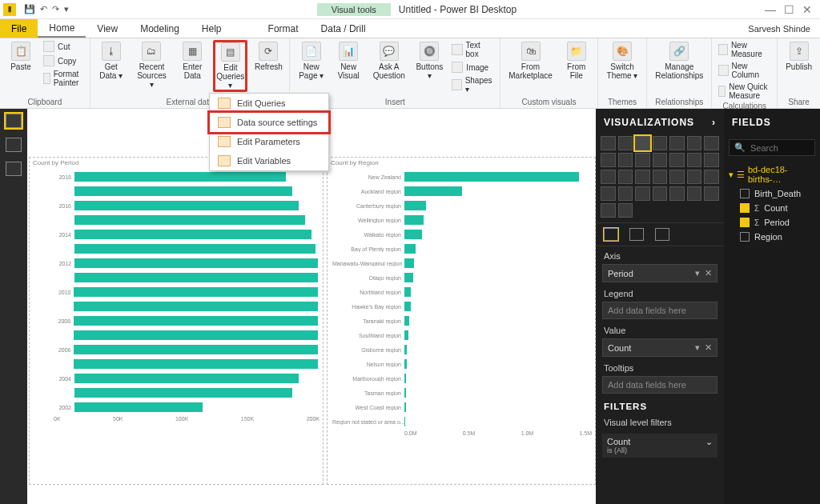 The height and width of the screenshot is (504, 820). I want to click on new-quick-measure-button: New Quick Measure, so click(745, 91).